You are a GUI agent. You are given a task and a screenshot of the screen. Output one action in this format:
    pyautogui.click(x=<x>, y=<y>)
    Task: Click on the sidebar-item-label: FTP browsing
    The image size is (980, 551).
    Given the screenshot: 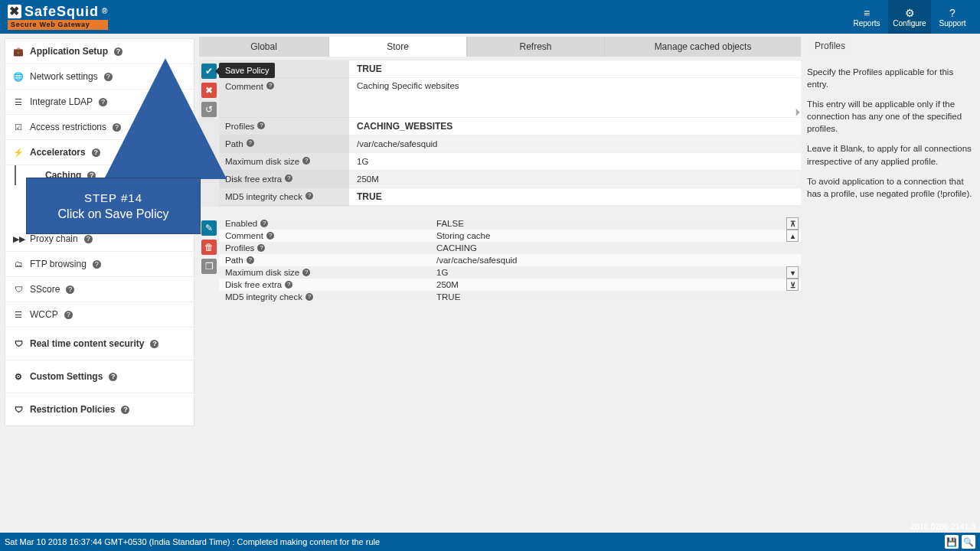 What is the action you would take?
    pyautogui.click(x=58, y=264)
    